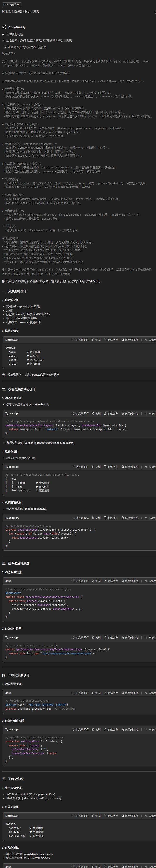 This screenshot has width=156, height=868. What do you see at coordinates (79, 652) in the screenshot?
I see `code-block-body: // component-descriptor.service.tspublic…` at bounding box center [79, 652].